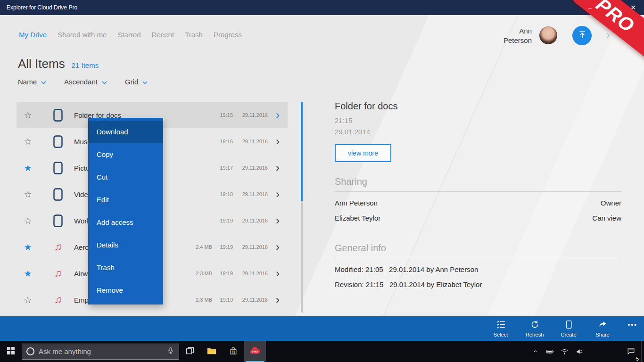  What do you see at coordinates (171, 352) in the screenshot?
I see `microphone-icon` at bounding box center [171, 352].